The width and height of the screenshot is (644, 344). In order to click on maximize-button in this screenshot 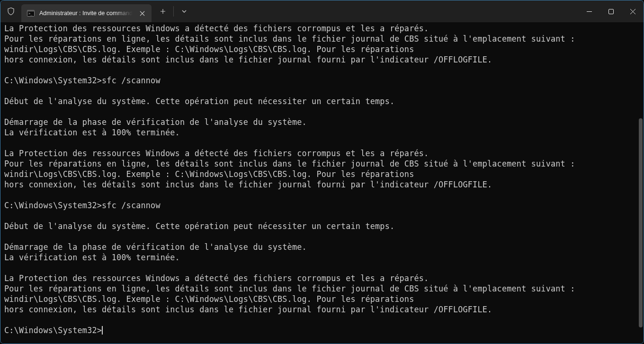, I will do `click(611, 11)`.